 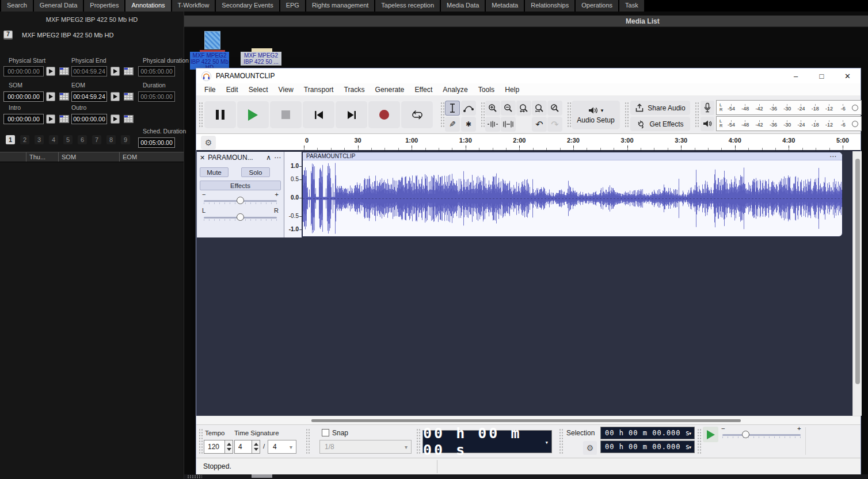 What do you see at coordinates (89, 71) in the screenshot?
I see `physical-end-field` at bounding box center [89, 71].